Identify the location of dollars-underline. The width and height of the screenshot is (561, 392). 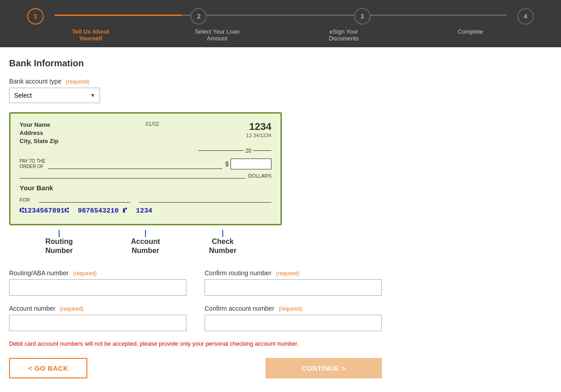
(133, 178).